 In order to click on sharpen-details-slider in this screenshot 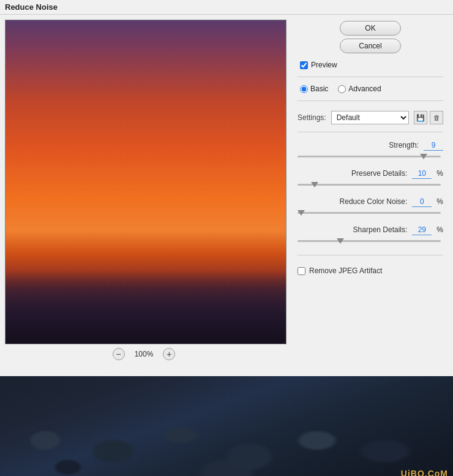, I will do `click(369, 241)`.